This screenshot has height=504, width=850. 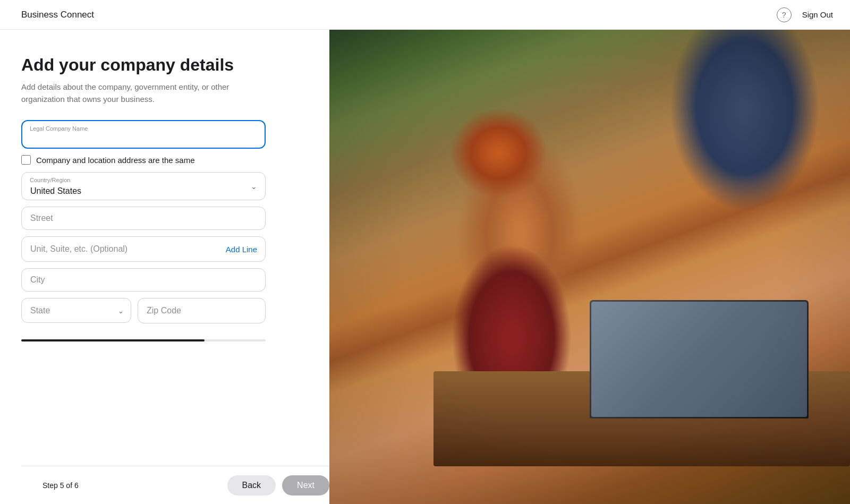 What do you see at coordinates (143, 160) in the screenshot?
I see `checkbox-row: Company and location address are the sam…` at bounding box center [143, 160].